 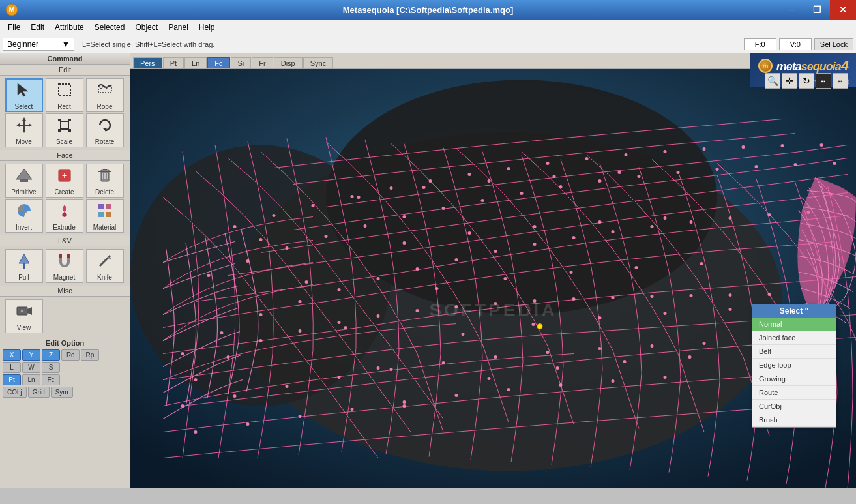 I want to click on eo-cobj: CObj, so click(x=14, y=393).